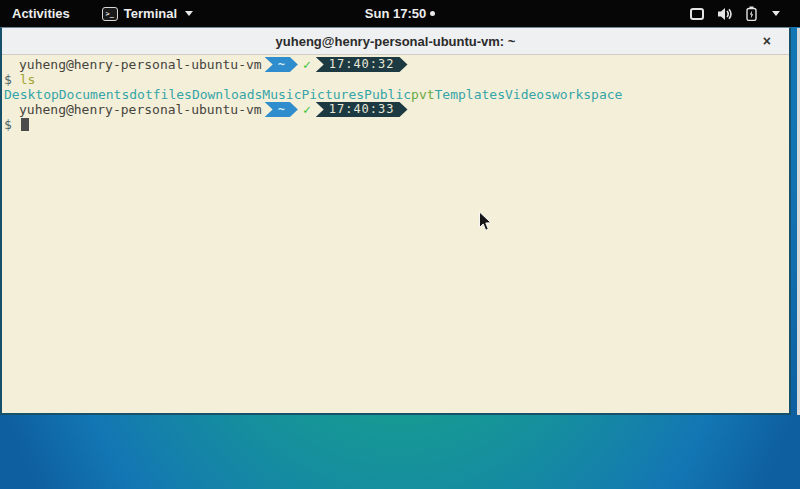 The width and height of the screenshot is (800, 489). I want to click on app-menu-terminal: >_ Terminal, so click(148, 14).